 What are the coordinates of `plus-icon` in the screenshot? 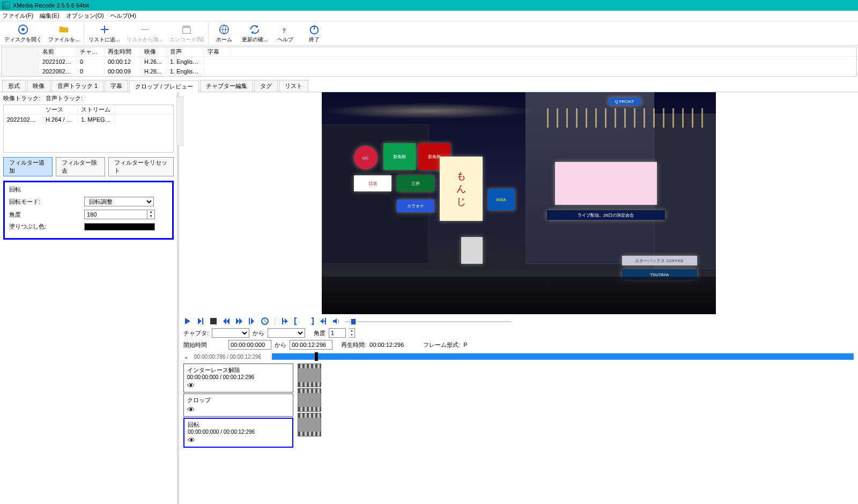 It's located at (105, 29).